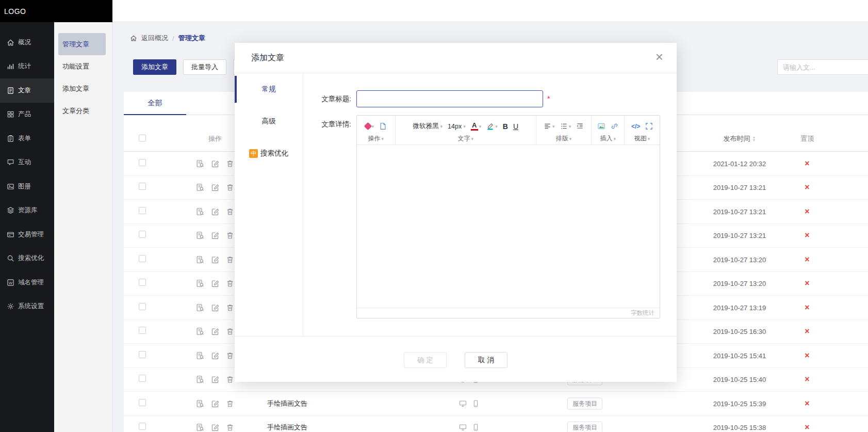  I want to click on sidebar-item-album: 图册, so click(27, 187).